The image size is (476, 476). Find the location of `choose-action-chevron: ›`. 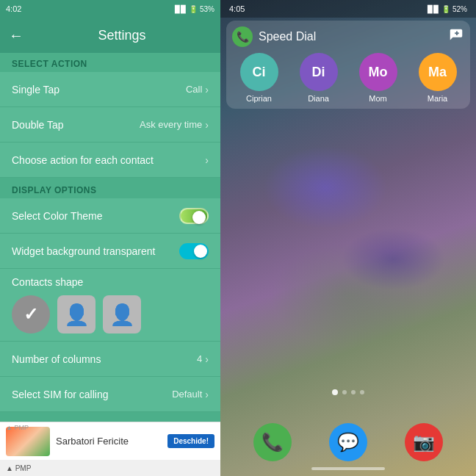

choose-action-chevron: › is located at coordinates (207, 160).